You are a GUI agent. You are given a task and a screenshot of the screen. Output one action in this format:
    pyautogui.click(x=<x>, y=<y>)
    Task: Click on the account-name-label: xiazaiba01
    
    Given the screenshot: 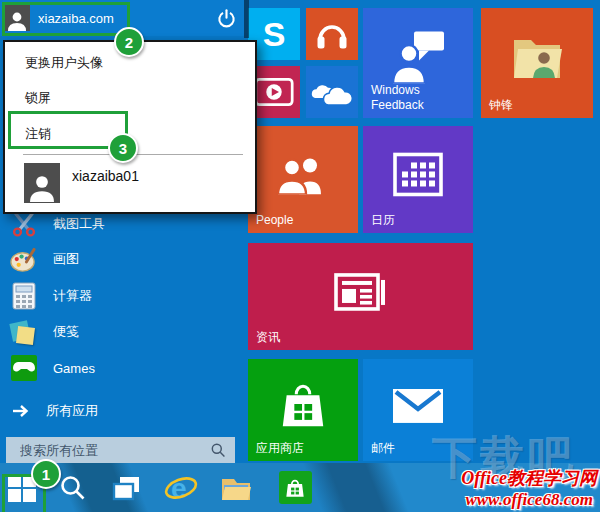 What is the action you would take?
    pyautogui.click(x=106, y=176)
    